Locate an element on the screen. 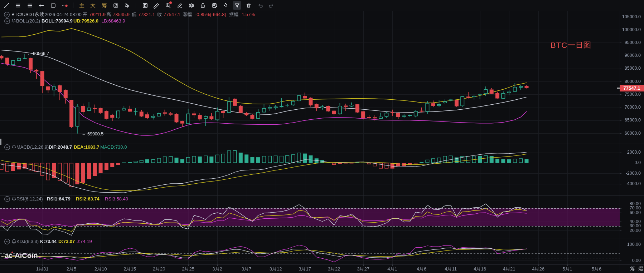 The height and width of the screenshot is (273, 644). time-axis-label: 312 is located at coordinates (276, 269).